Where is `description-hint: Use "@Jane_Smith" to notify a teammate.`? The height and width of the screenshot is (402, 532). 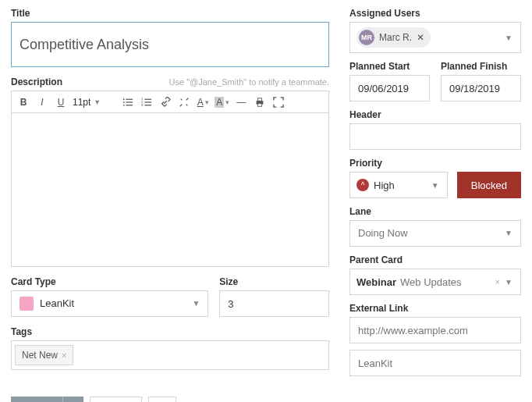 description-hint: Use "@Jane_Smith" to notify a teammate. is located at coordinates (250, 82).